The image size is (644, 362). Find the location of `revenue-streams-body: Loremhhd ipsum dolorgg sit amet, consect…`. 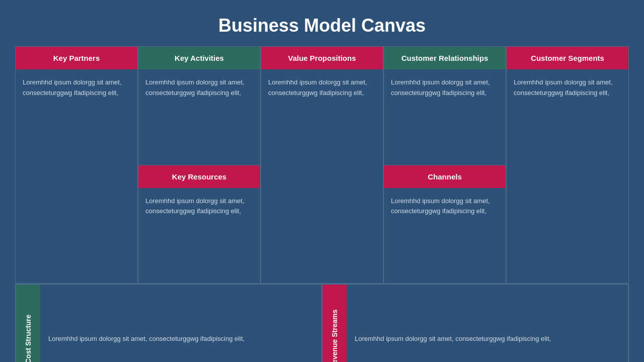

revenue-streams-body: Loremhhd ipsum dolorgg sit amet, consect… is located at coordinates (487, 323).